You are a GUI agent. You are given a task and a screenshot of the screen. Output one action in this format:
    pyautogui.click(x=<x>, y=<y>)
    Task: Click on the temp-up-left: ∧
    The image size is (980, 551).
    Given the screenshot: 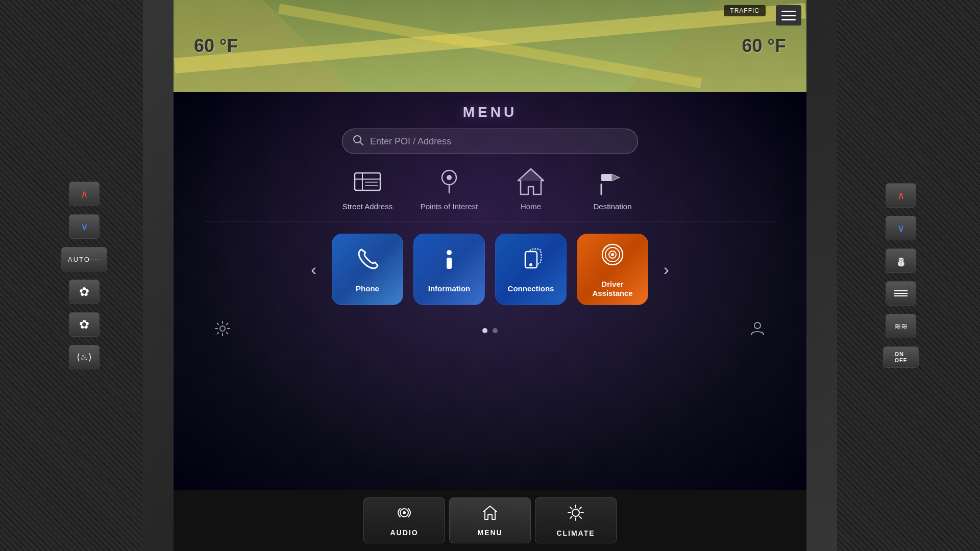 What is the action you would take?
    pyautogui.click(x=84, y=194)
    